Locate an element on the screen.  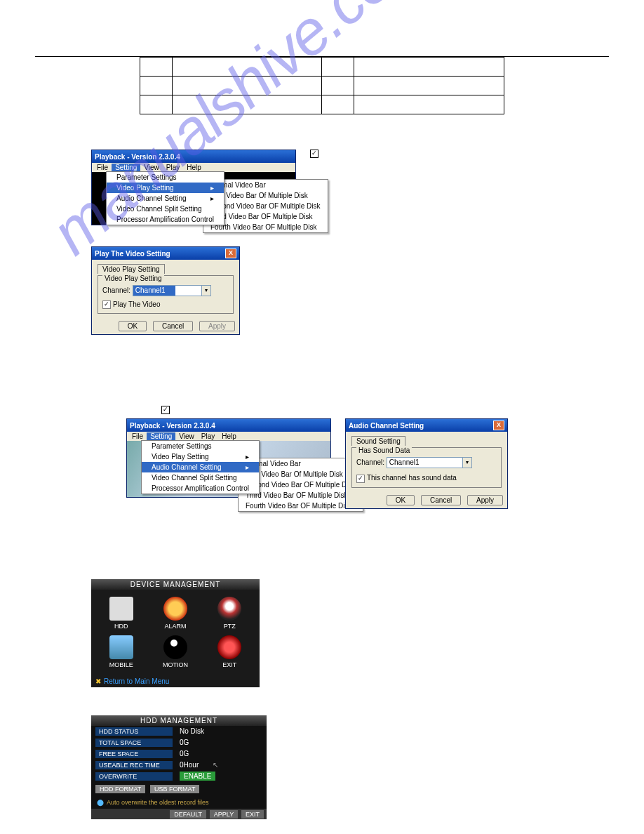
usb-format-button: USB FORMAT is located at coordinates (175, 789).